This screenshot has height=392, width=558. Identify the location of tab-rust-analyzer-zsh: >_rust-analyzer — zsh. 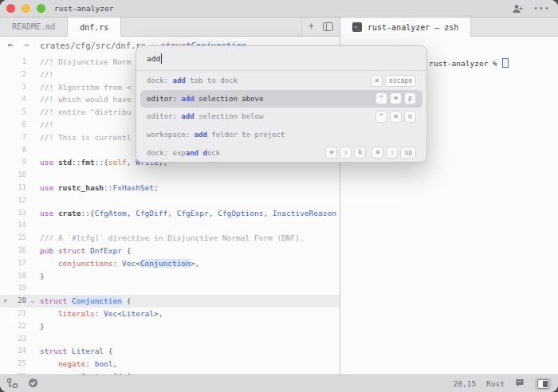
(406, 27).